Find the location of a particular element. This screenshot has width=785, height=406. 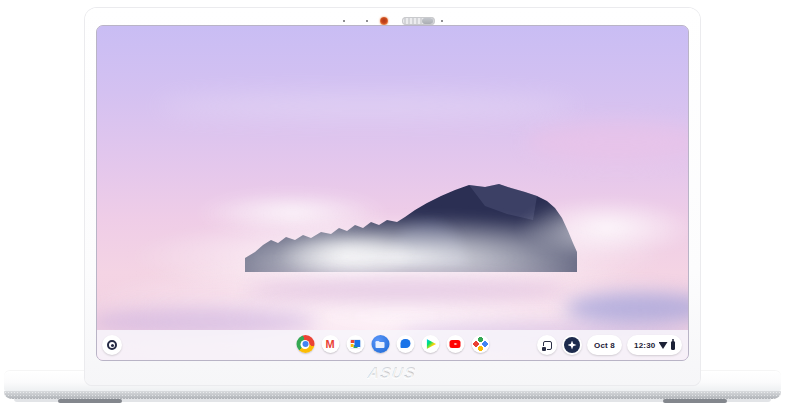

webcam-icon is located at coordinates (384, 21).